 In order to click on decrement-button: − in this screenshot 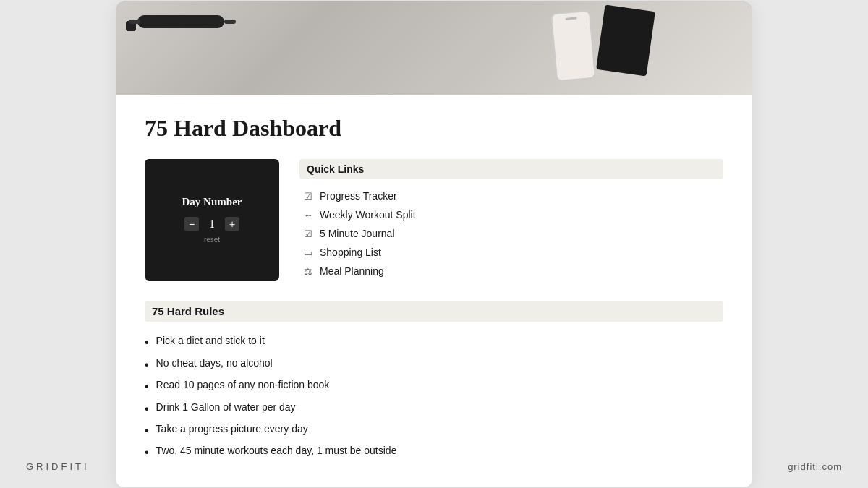, I will do `click(192, 224)`.